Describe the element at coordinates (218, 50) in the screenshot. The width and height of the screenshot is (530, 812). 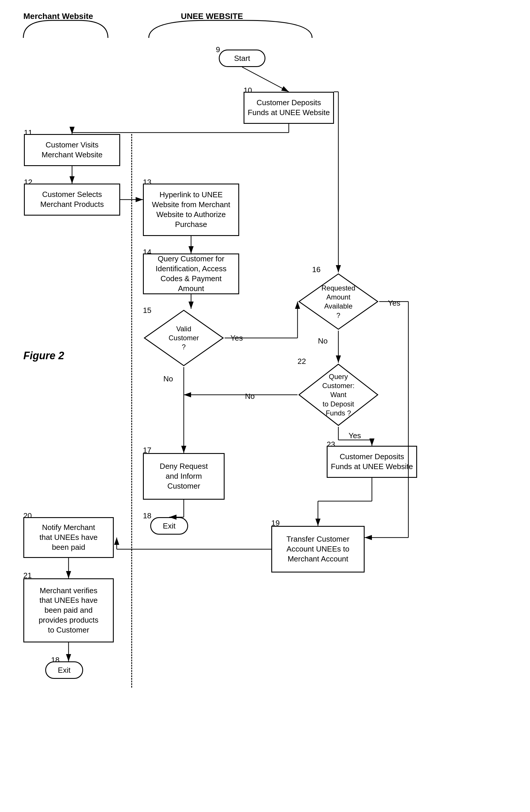
I see `node9-num: 9` at that location.